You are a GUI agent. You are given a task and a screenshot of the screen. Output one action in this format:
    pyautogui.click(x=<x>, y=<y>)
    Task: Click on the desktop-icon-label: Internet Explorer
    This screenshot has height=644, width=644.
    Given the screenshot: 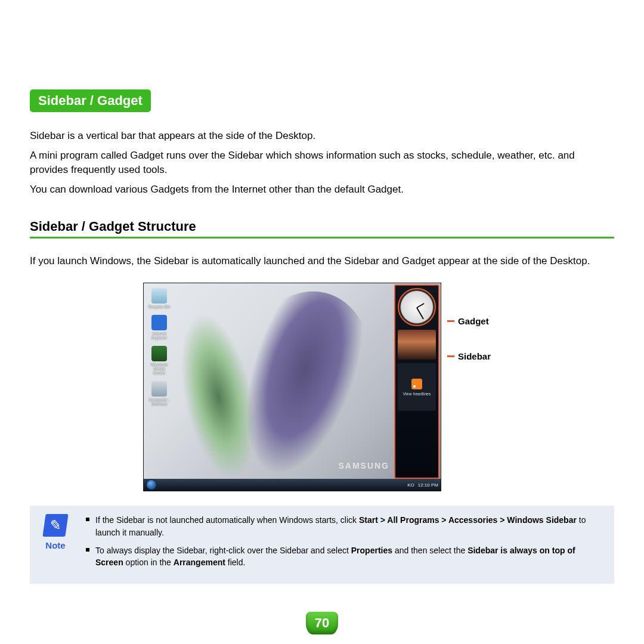 What is the action you would take?
    pyautogui.click(x=159, y=336)
    